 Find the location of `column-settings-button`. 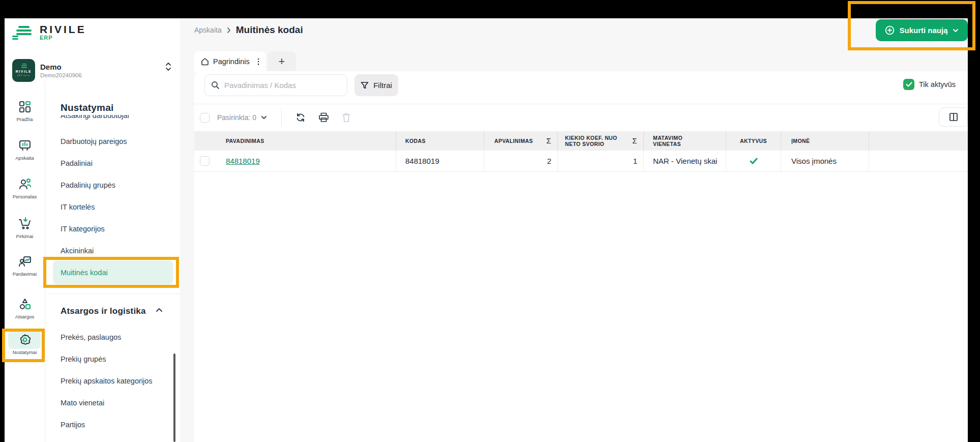

column-settings-button is located at coordinates (953, 117).